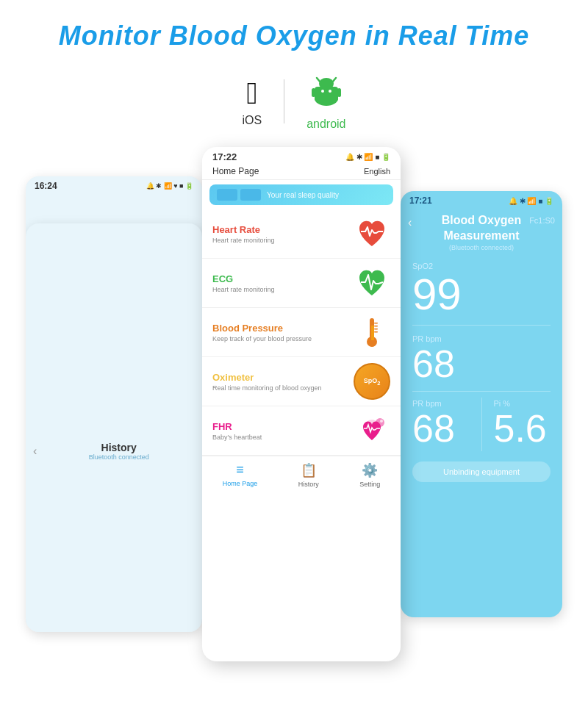 The width and height of the screenshot is (588, 704). What do you see at coordinates (481, 295) in the screenshot?
I see `spo2-value: 99` at bounding box center [481, 295].